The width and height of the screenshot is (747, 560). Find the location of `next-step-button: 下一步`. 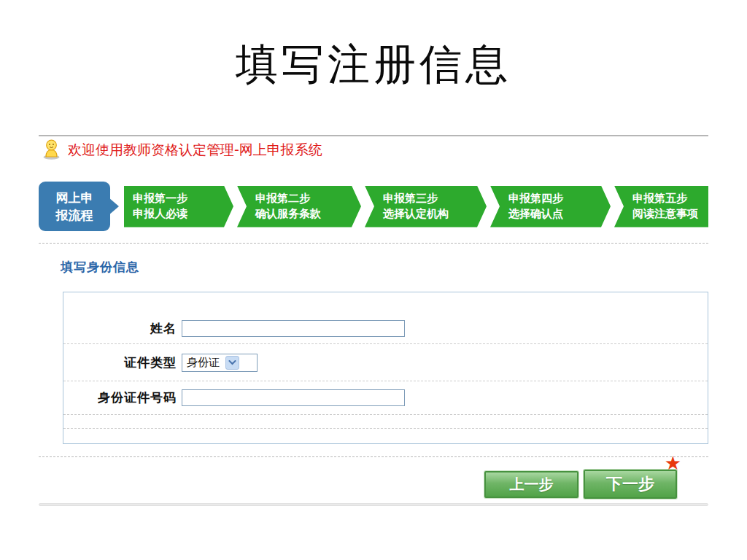

next-step-button: 下一步 is located at coordinates (630, 484).